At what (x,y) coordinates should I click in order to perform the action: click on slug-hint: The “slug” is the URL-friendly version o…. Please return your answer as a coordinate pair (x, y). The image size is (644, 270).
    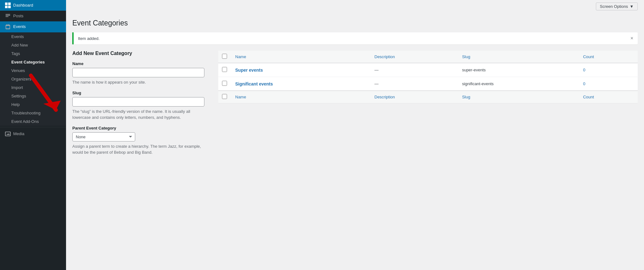
    Looking at the image, I should click on (138, 114).